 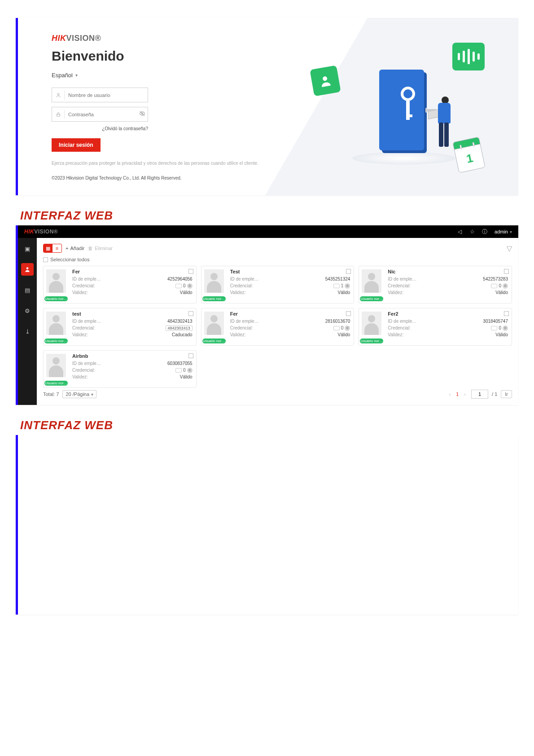 What do you see at coordinates (100, 128) in the screenshot?
I see `forgot-password-link: ¿Olvidó la contraseña?` at bounding box center [100, 128].